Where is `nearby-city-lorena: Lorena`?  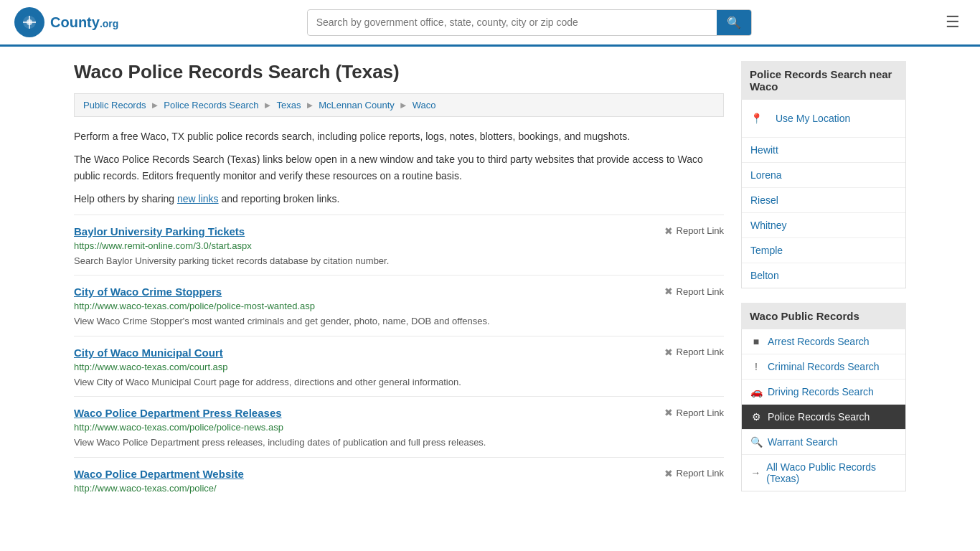 nearby-city-lorena: Lorena is located at coordinates (824, 175).